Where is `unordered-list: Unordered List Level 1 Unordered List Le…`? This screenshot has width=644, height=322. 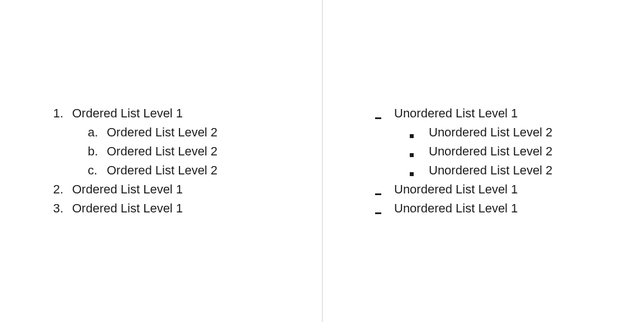 unordered-list: Unordered List Level 1 Unordered List Le… is located at coordinates (437, 161).